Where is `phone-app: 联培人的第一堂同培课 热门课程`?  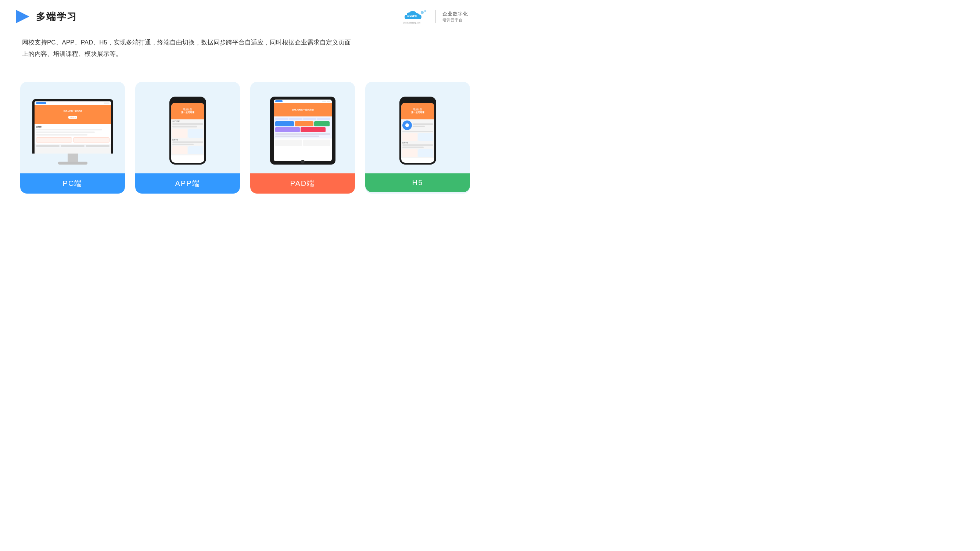
phone-app: 联培人的第一堂同培课 热门课程 is located at coordinates (188, 131).